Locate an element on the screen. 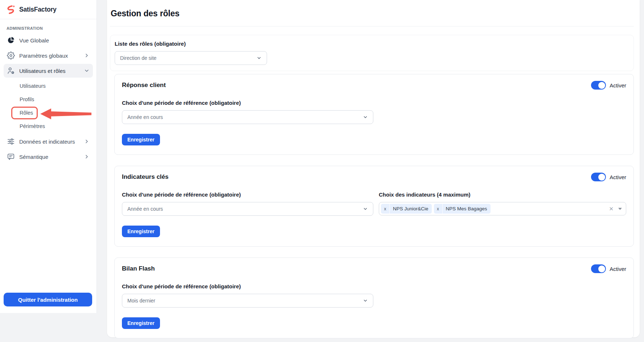 The image size is (644, 342). sidebar-item-label: Utilisateurs is located at coordinates (33, 86).